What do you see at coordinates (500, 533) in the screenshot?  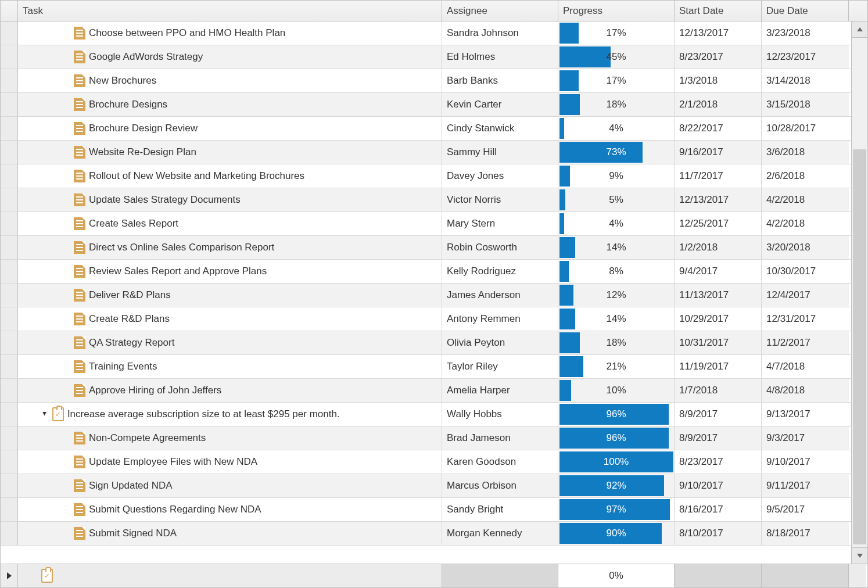 I see `assignee-cell: Morgan Kennedy` at bounding box center [500, 533].